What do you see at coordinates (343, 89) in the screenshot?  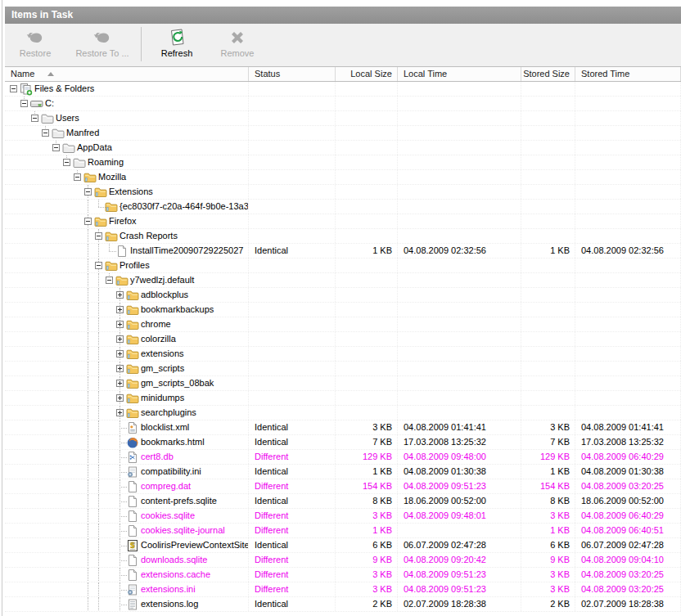 I see `tree-row: Files & Folders` at bounding box center [343, 89].